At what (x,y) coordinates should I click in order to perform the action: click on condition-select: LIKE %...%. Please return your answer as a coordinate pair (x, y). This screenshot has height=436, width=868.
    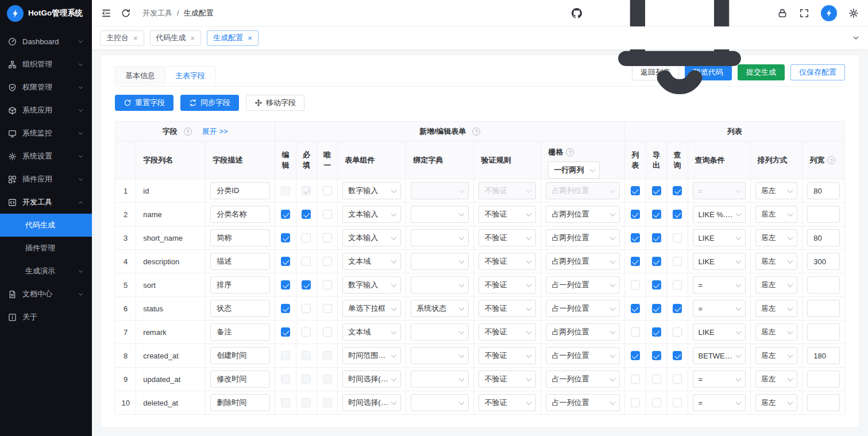
    Looking at the image, I should click on (719, 214).